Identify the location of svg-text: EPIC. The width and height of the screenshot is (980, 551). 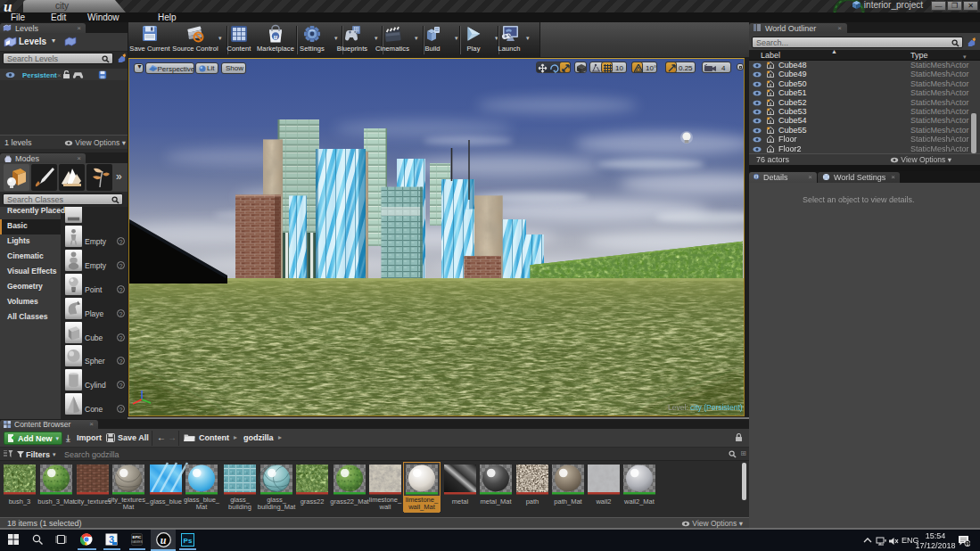
(137, 537).